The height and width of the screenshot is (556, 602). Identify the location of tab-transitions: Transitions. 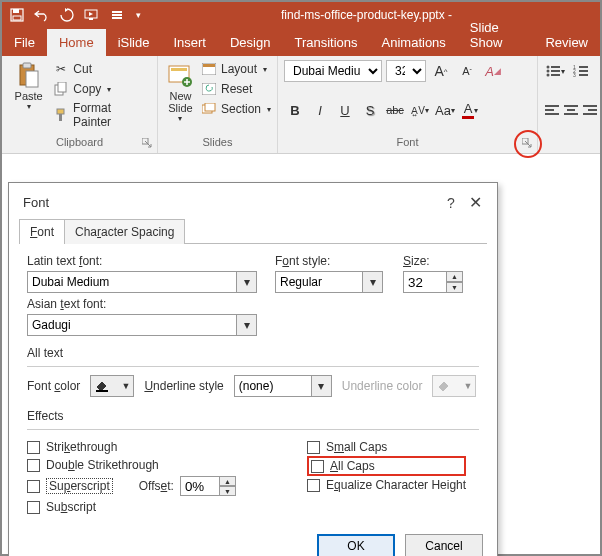
(326, 42).